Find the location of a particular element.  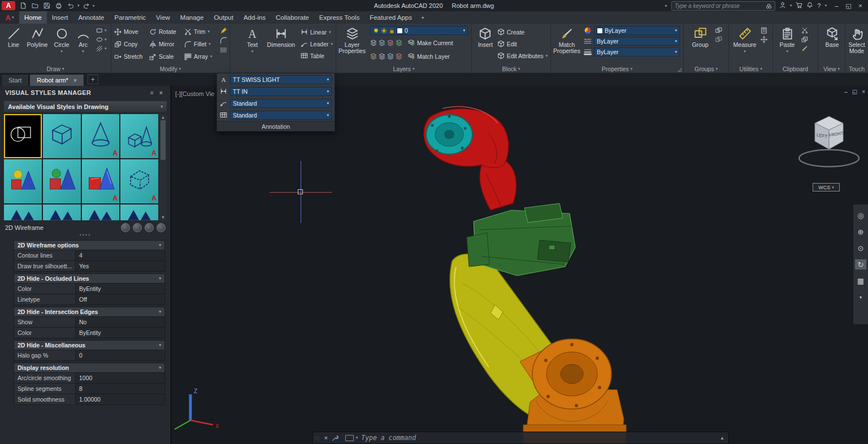

minimize-button: – is located at coordinates (836, 6).